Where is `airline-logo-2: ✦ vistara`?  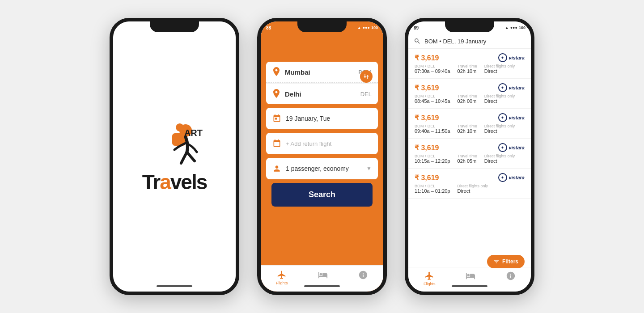
airline-logo-2: ✦ vistara is located at coordinates (512, 88).